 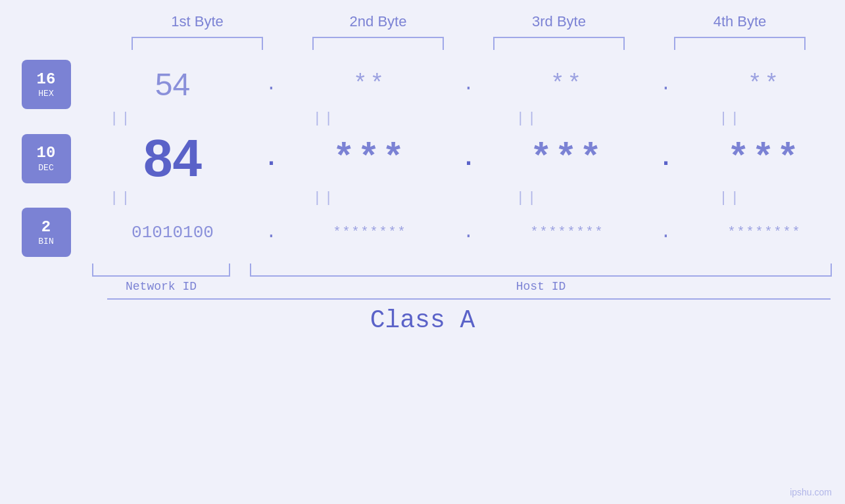 What do you see at coordinates (370, 84) in the screenshot?
I see `hex-byte2-value: **` at bounding box center [370, 84].